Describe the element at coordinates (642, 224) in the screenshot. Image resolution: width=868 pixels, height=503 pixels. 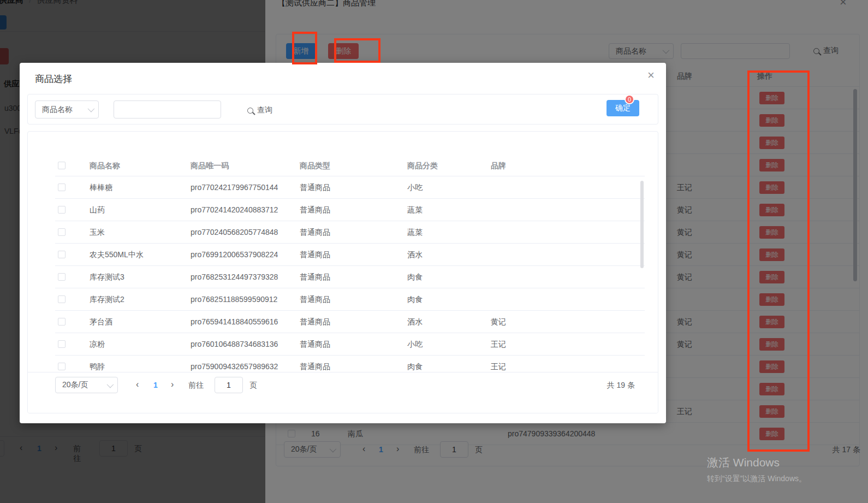
I see `scrollbar-thumb` at that location.